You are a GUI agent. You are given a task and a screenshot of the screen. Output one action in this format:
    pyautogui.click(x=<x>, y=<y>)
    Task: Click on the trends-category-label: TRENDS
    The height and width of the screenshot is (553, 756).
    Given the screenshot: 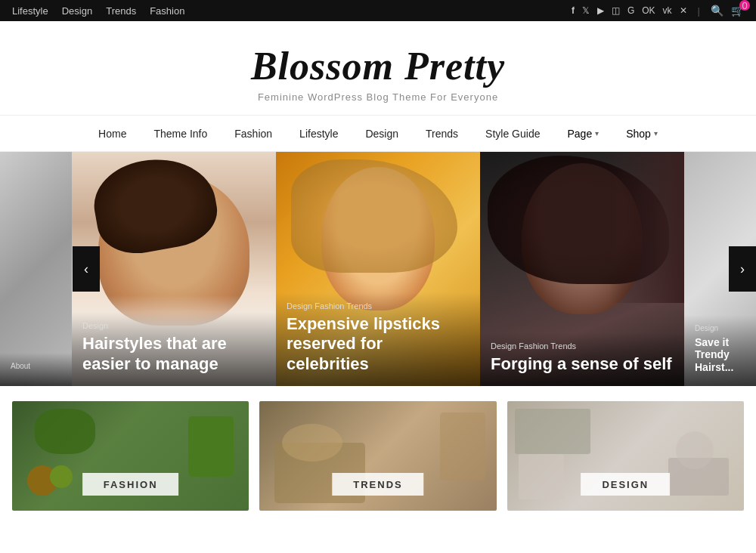 What is the action you would take?
    pyautogui.click(x=378, y=485)
    